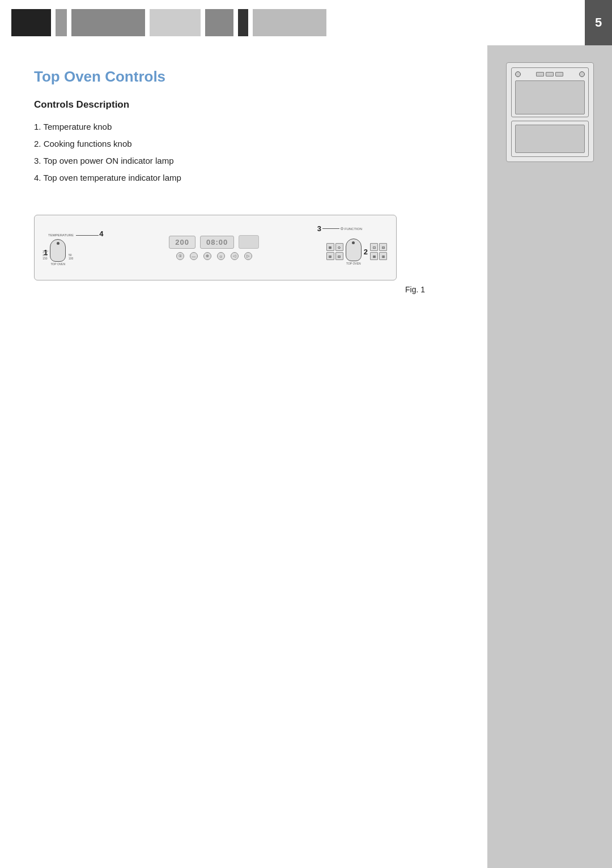 The height and width of the screenshot is (868, 612). I want to click on header-pattern, so click(298, 23).